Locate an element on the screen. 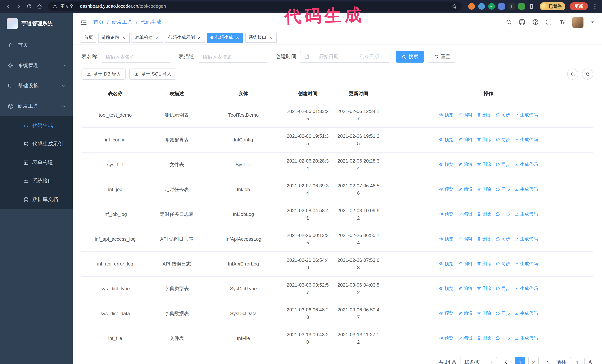 This screenshot has width=602, height=364. caret-down-icon is located at coordinates (593, 22).